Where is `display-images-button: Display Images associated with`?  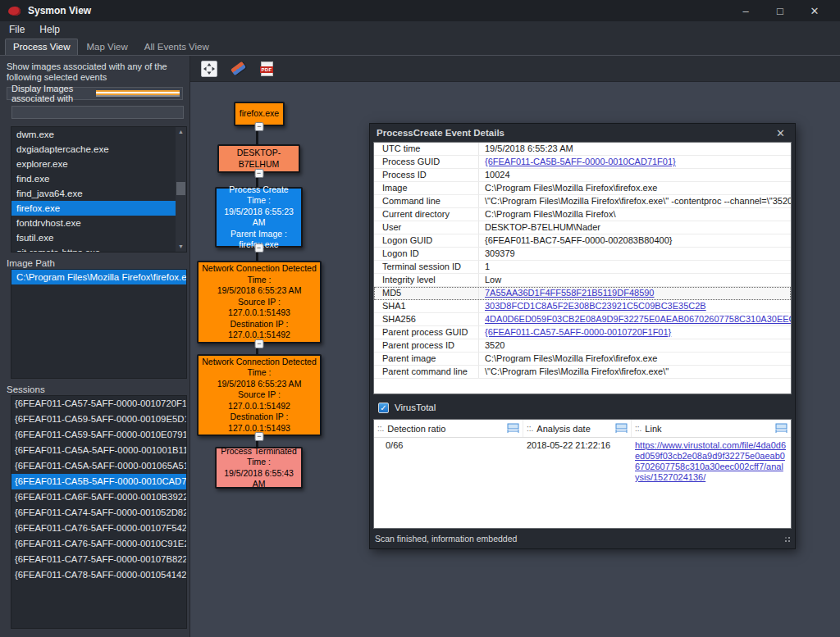 display-images-button: Display Images associated with is located at coordinates (95, 93).